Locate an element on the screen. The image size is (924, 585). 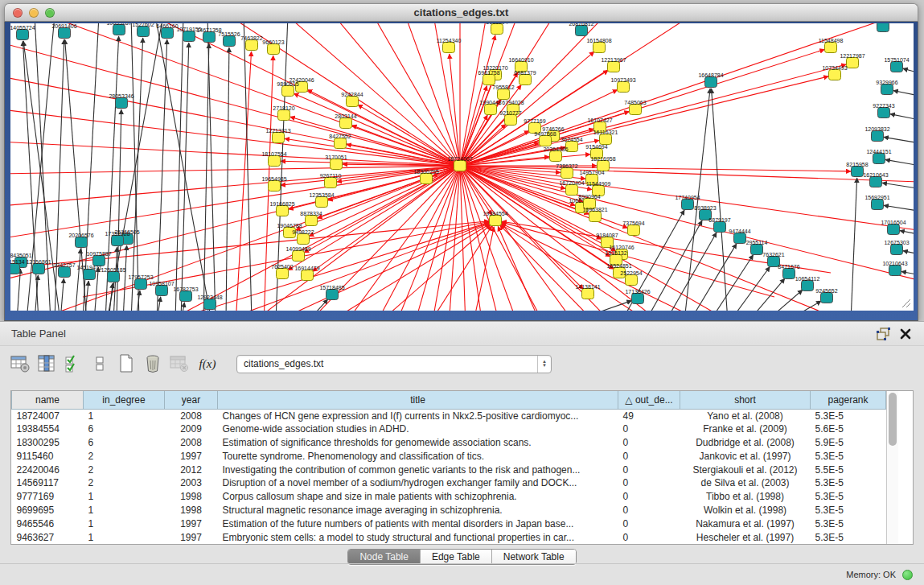
graph-node: 2718120 is located at coordinates (283, 113).